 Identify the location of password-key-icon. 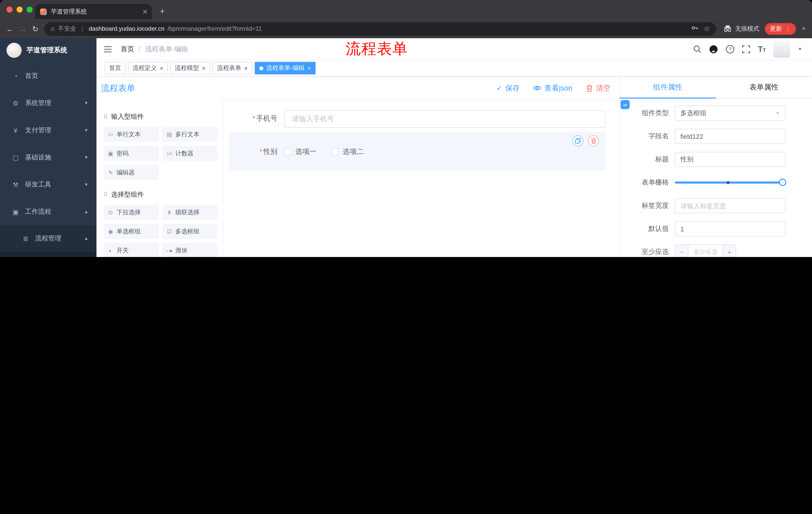
(694, 29).